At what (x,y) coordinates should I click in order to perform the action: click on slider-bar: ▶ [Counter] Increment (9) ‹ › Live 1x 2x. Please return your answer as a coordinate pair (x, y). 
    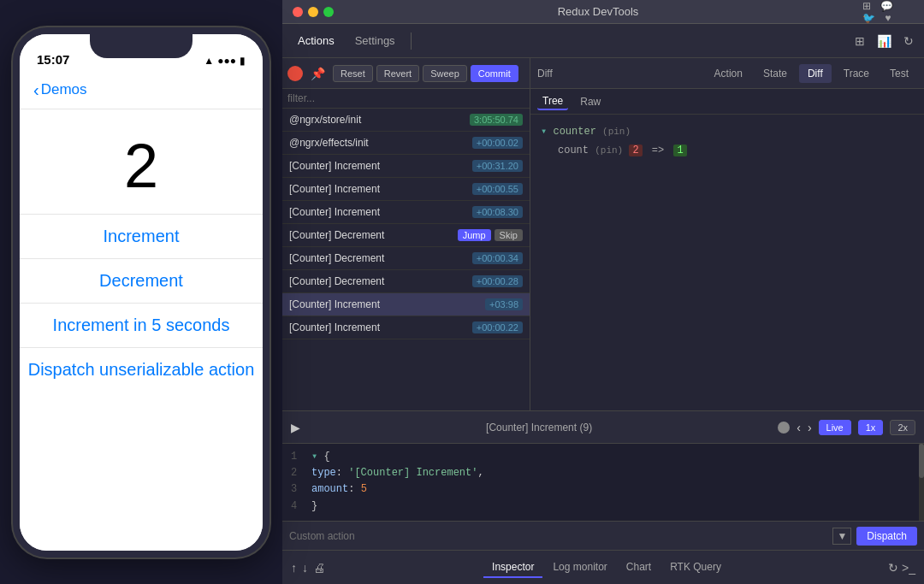
    Looking at the image, I should click on (603, 428).